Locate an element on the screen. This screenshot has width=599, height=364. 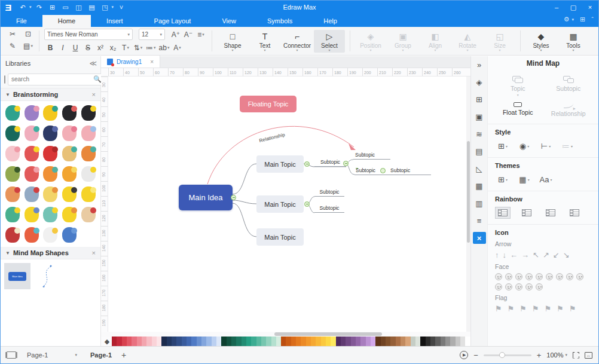
connector-style-button: ⊢▾ is located at coordinates (546, 146).